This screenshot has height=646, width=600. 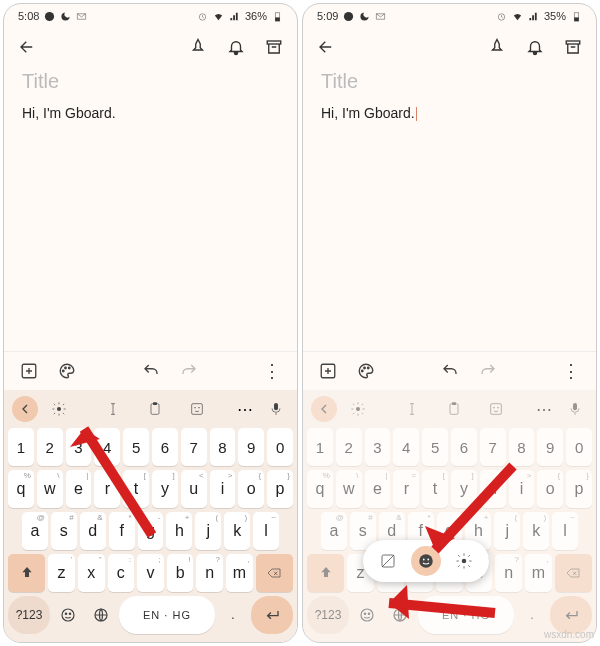 I want to click on backspace-key, so click(x=574, y=573).